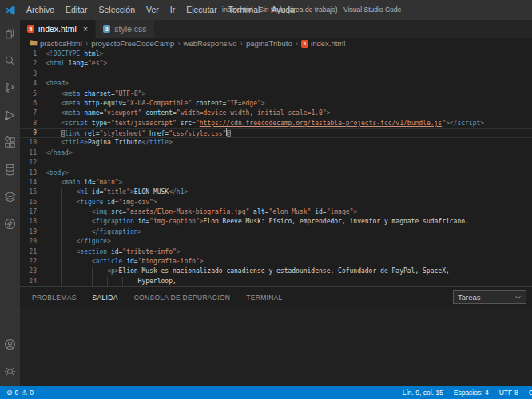 The width and height of the screenshot is (532, 399). I want to click on line-number: 21, so click(33, 252).